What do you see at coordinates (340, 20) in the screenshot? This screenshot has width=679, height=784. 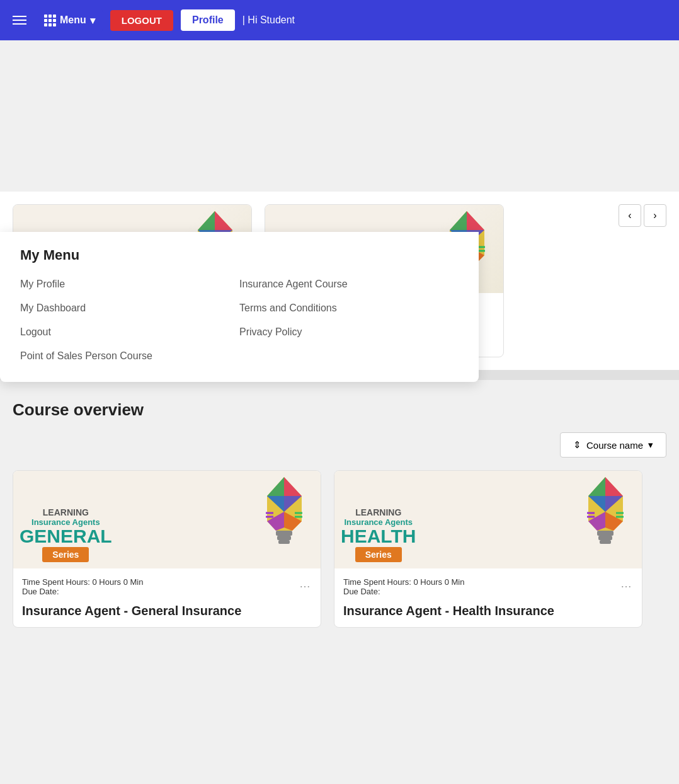 I see `app-header: Menu ▾ LOGOUT Profile | Hi Student` at bounding box center [340, 20].